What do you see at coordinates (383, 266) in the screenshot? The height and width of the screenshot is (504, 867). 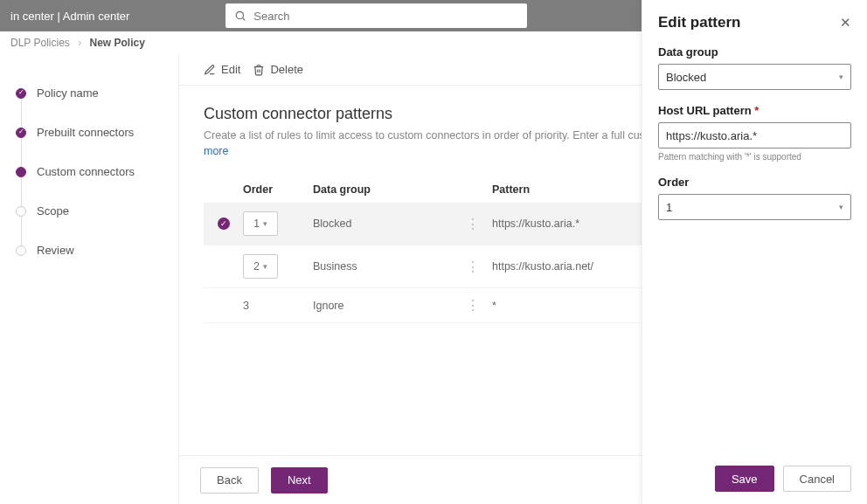 I see `cell-group: Business` at bounding box center [383, 266].